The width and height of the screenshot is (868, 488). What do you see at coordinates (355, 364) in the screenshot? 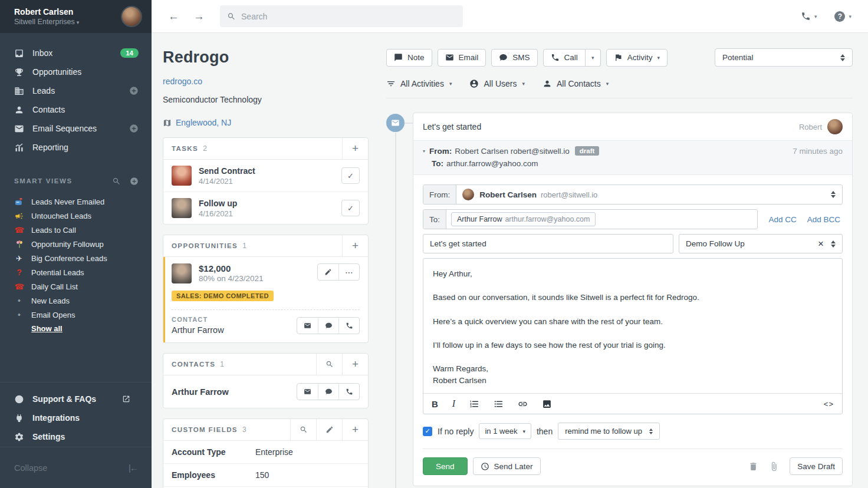
I see `add-contact-button: +` at bounding box center [355, 364].